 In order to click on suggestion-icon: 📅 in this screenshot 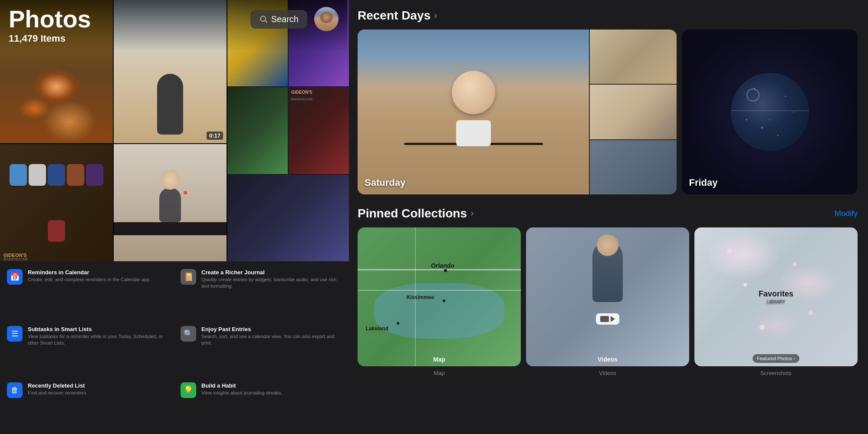, I will do `click(15, 277)`.